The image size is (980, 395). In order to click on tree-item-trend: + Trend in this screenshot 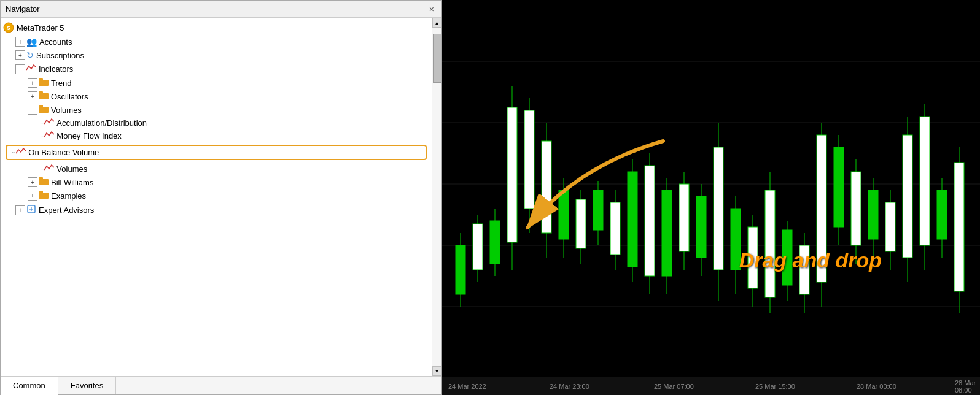, I will do `click(216, 83)`.